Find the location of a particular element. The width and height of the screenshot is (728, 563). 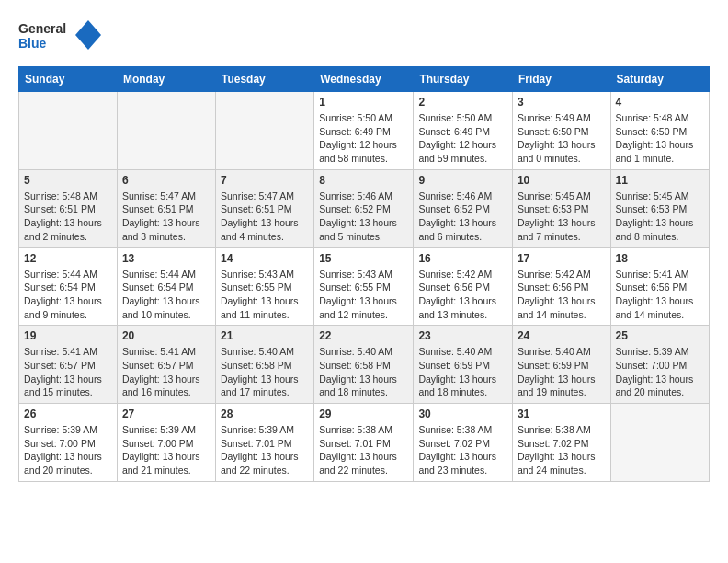

calendar-cell: 15Sunrise: 5:43 AMSunset: 6:55 PMDayligh… is located at coordinates (364, 287).